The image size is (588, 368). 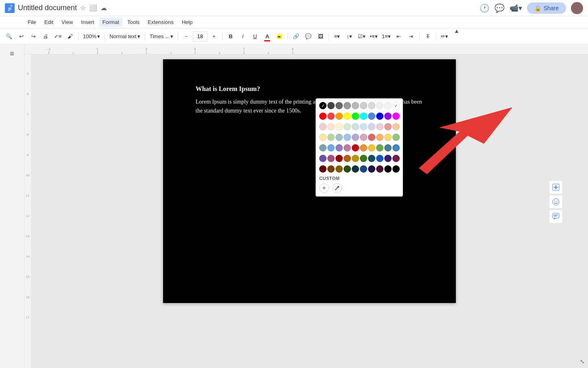 What do you see at coordinates (339, 116) in the screenshot?
I see `color-orange` at bounding box center [339, 116].